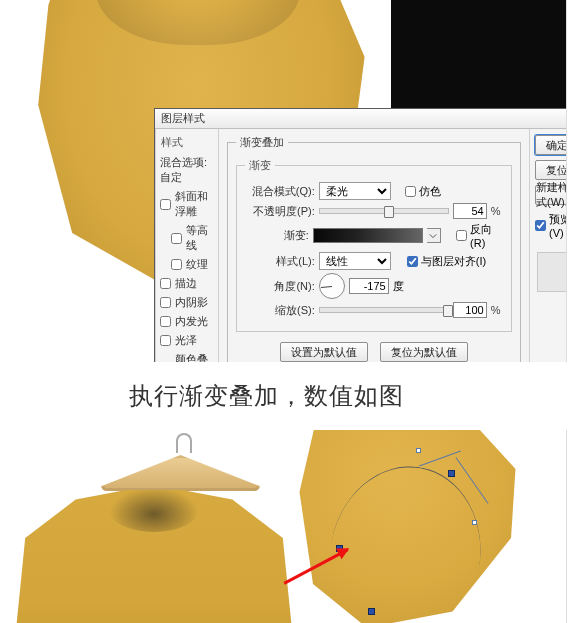  What do you see at coordinates (430, 192) in the screenshot?
I see `dither-label: 仿色` at bounding box center [430, 192].